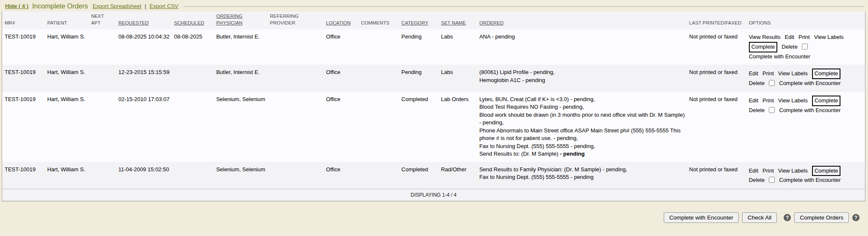 The height and width of the screenshot is (236, 868). What do you see at coordinates (434, 78) in the screenshot?
I see `table-row: TEST-10019Hart, William S.12-23-2015 15:…` at bounding box center [434, 78].